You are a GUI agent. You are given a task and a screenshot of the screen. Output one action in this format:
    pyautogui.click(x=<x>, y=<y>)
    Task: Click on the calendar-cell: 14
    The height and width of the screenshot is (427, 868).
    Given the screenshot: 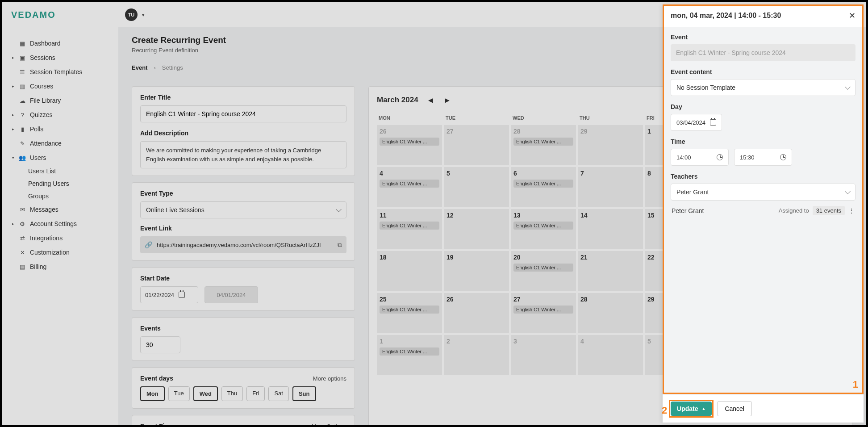 What is the action you would take?
    pyautogui.click(x=610, y=229)
    